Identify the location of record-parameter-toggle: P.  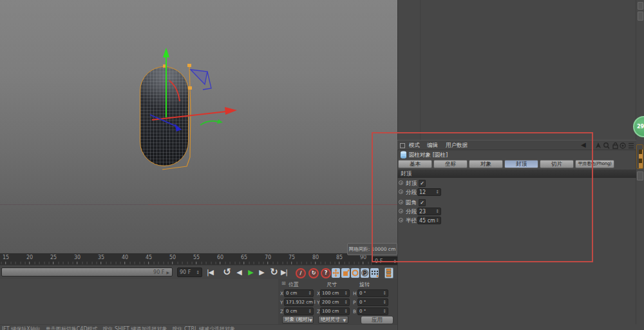
(365, 273).